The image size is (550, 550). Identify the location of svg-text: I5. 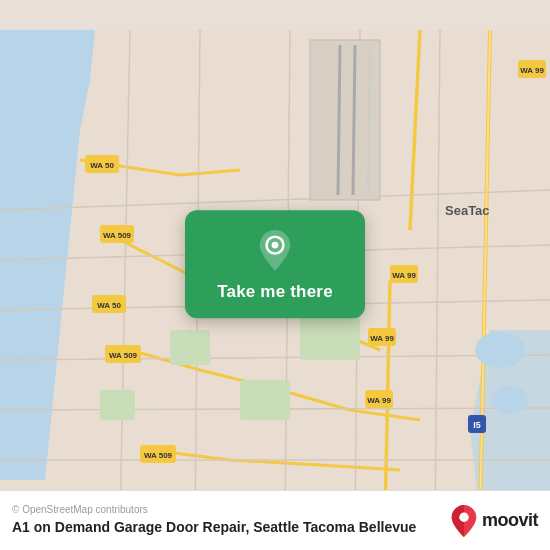
(477, 425).